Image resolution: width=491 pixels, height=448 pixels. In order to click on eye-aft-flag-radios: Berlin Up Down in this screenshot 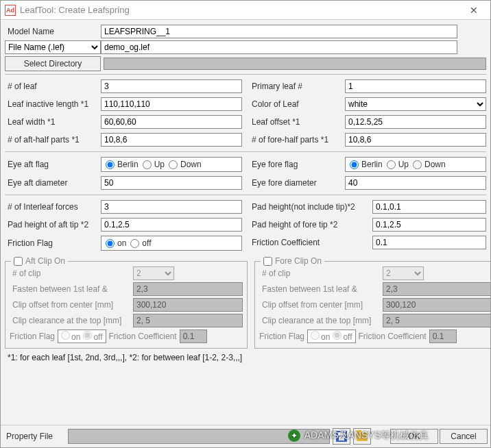, I will do `click(171, 164)`.